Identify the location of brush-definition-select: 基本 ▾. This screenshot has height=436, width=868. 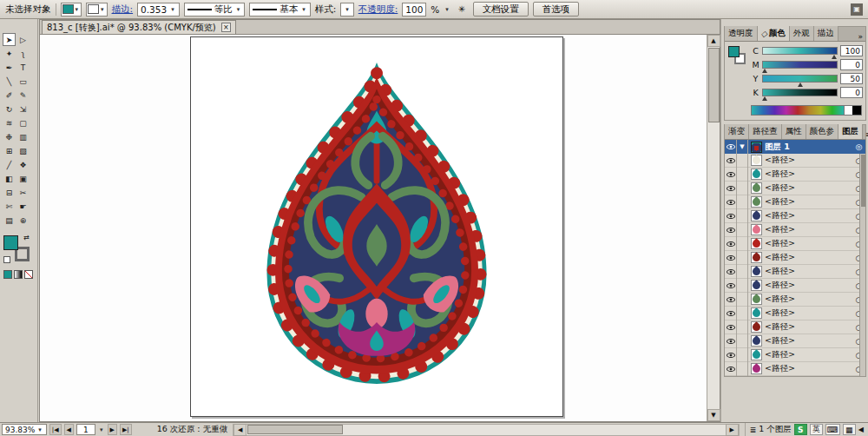
(279, 10).